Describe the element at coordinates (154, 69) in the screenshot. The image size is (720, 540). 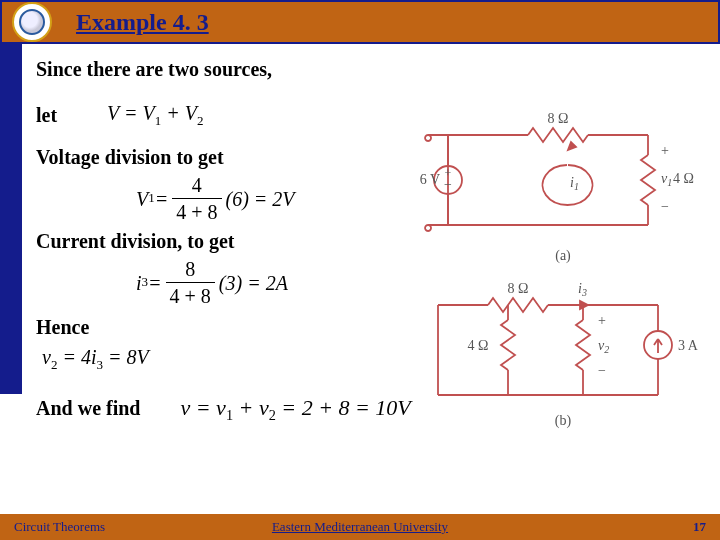
I see `body-text: Since there are two sources,` at that location.